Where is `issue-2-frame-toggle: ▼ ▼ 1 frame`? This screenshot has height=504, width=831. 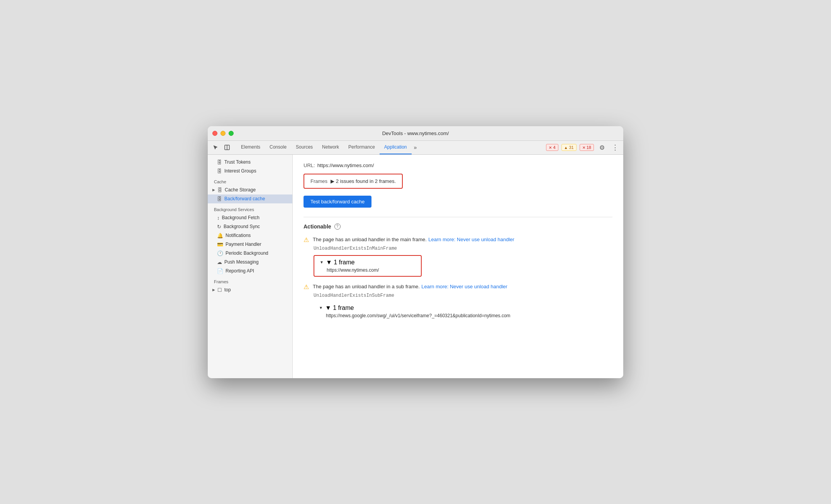 issue-2-frame-toggle: ▼ ▼ 1 frame is located at coordinates (422, 308).